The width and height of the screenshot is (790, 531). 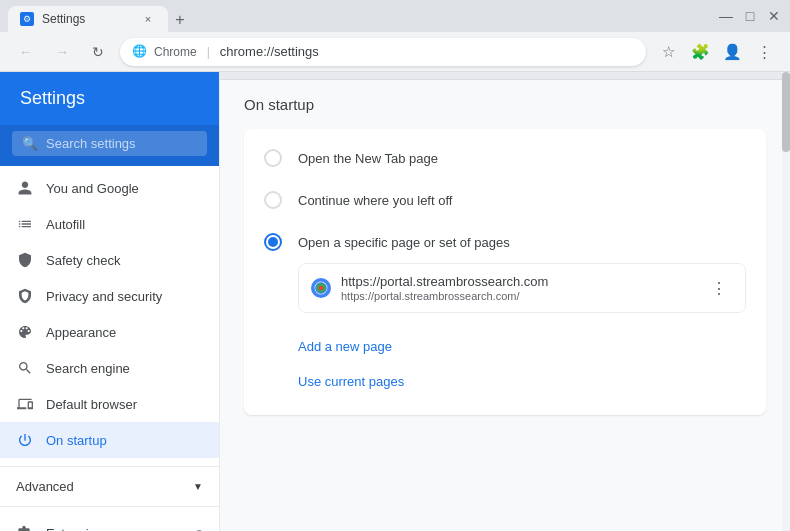 What do you see at coordinates (668, 52) in the screenshot?
I see `bookmark-button: ☆` at bounding box center [668, 52].